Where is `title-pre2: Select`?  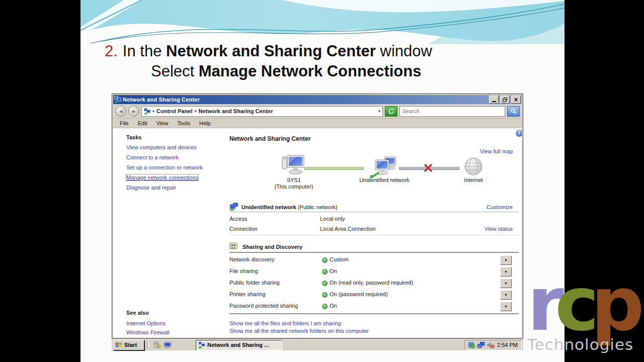
title-pre2: Select is located at coordinates (175, 71).